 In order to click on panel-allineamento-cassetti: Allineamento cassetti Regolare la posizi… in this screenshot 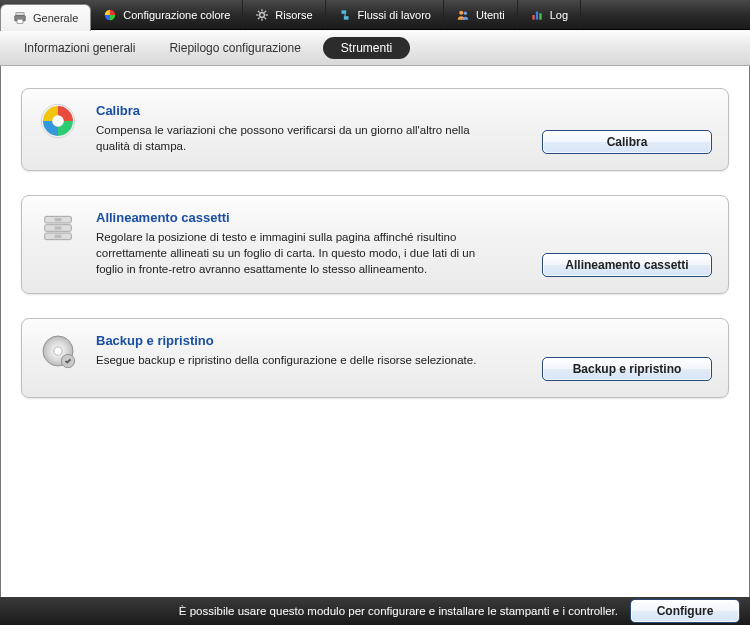, I will do `click(375, 244)`.